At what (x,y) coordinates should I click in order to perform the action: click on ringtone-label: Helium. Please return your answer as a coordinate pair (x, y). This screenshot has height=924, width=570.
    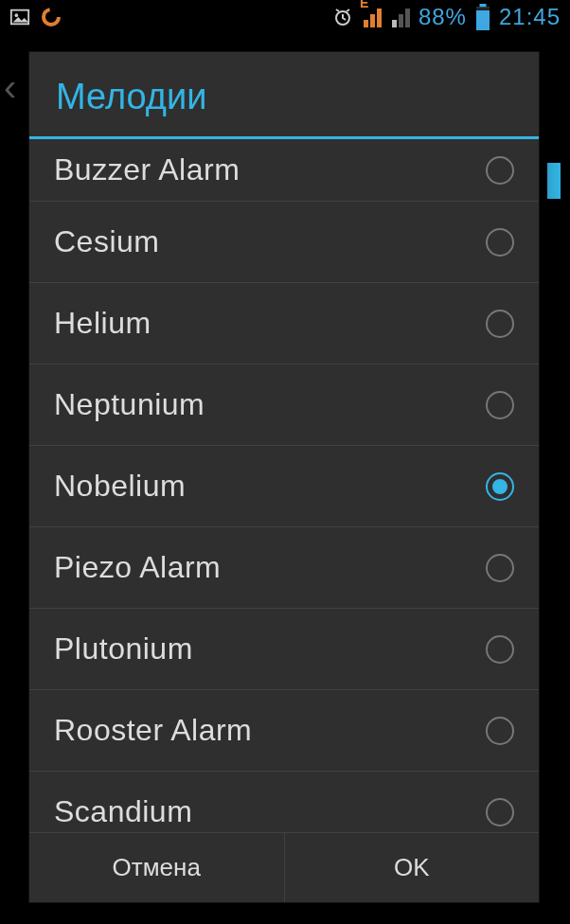
    Looking at the image, I should click on (102, 324).